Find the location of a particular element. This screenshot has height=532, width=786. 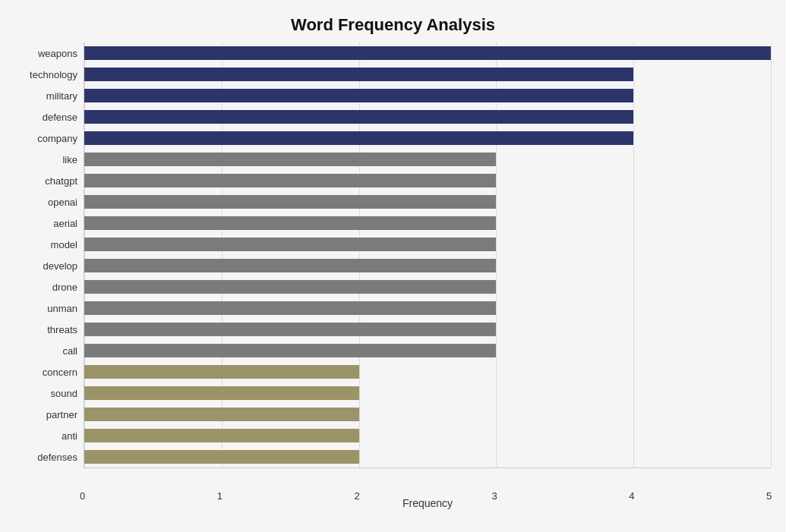

y-label: call is located at coordinates (70, 351).